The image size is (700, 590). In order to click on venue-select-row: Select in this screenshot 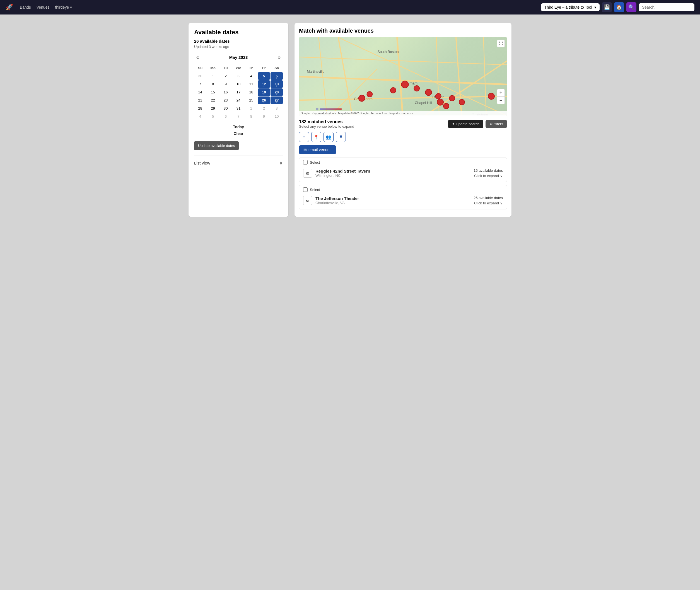, I will do `click(403, 189)`.